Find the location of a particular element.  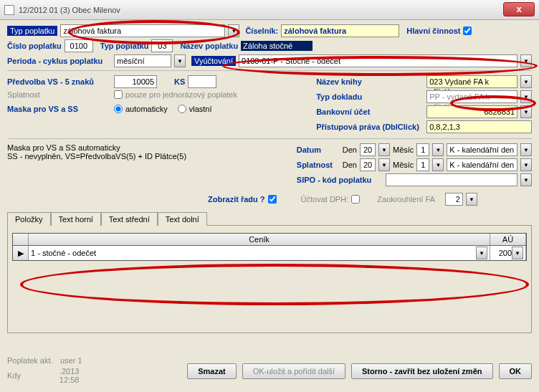

storno-button: Storno - zavřít bez uložení změn is located at coordinates (421, 371).